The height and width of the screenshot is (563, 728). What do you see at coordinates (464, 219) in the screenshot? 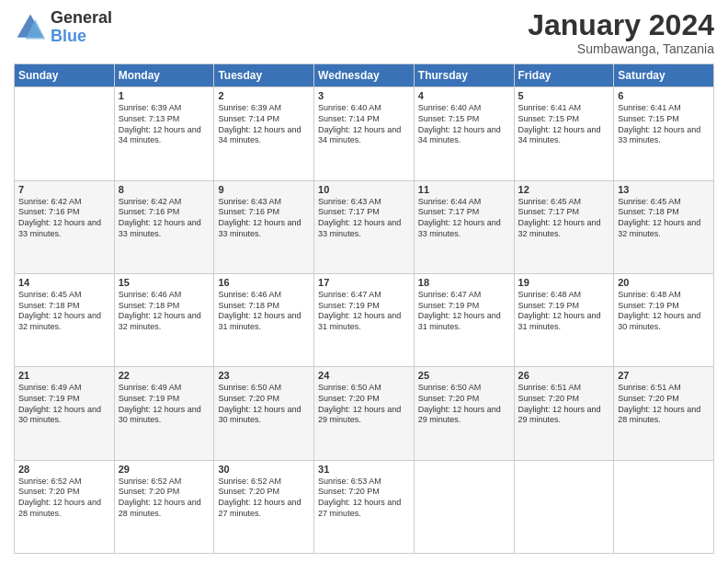
I see `cell-info: Sunrise: 6:44 AM Sunset: 7:17 PM Dayligh…` at bounding box center [464, 219].